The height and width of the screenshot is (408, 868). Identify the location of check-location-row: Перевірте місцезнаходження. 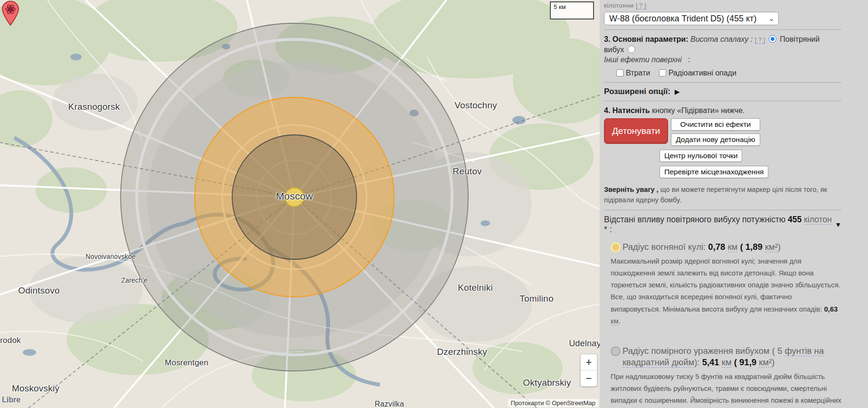
(750, 172).